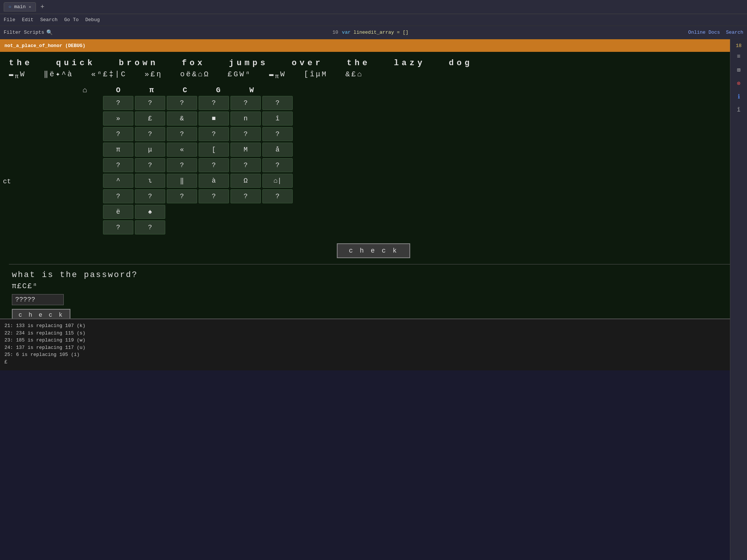 The image size is (747, 560). What do you see at coordinates (403, 90) in the screenshot?
I see `grid-header-row: ⌂ O π C G W` at bounding box center [403, 90].